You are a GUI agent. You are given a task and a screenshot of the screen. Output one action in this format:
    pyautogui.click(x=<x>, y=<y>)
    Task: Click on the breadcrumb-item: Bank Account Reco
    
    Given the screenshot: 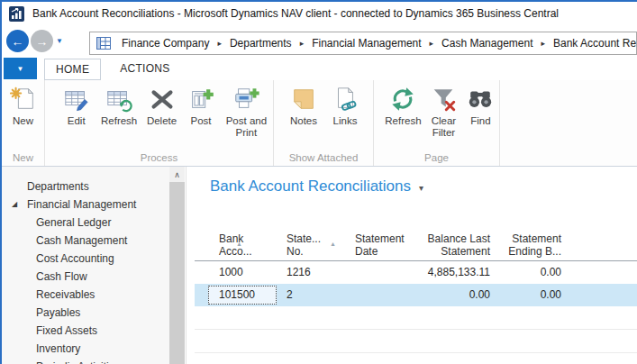 What is the action you would take?
    pyautogui.click(x=595, y=43)
    